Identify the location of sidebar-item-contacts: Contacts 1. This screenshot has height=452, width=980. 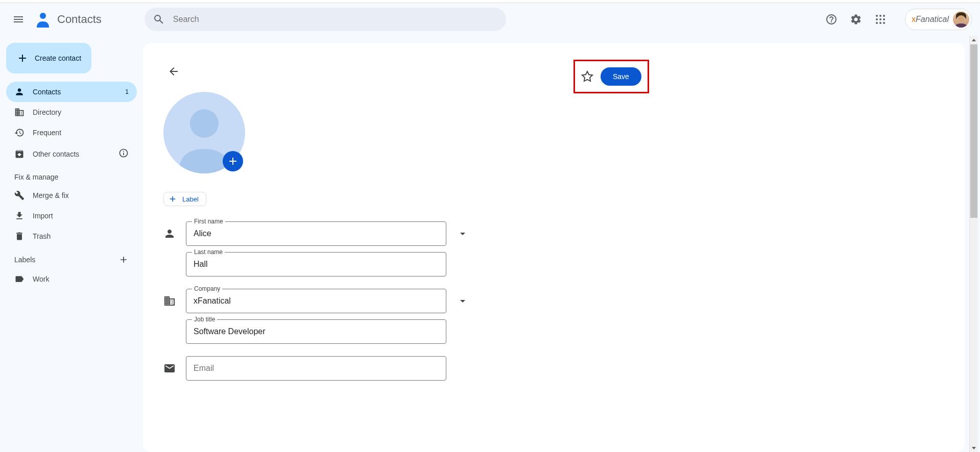
(71, 92).